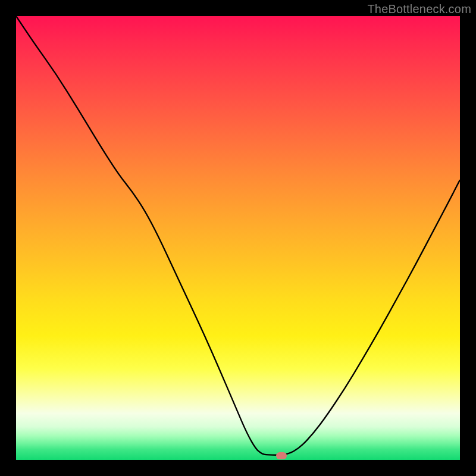 Image resolution: width=476 pixels, height=476 pixels. What do you see at coordinates (419, 10) in the screenshot?
I see `watermark-text: TheBottleneck.com` at bounding box center [419, 10].